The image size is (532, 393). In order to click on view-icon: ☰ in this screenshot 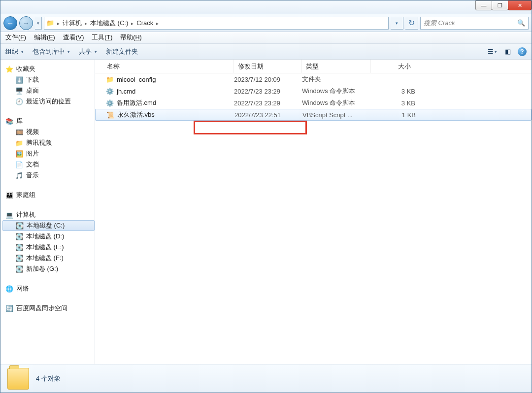, I will do `click(491, 51)`.